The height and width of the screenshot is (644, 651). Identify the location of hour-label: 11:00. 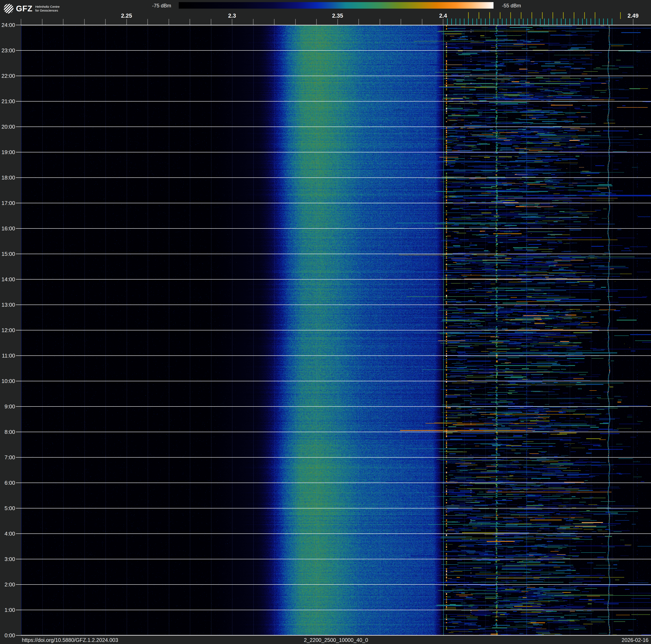
(7, 356).